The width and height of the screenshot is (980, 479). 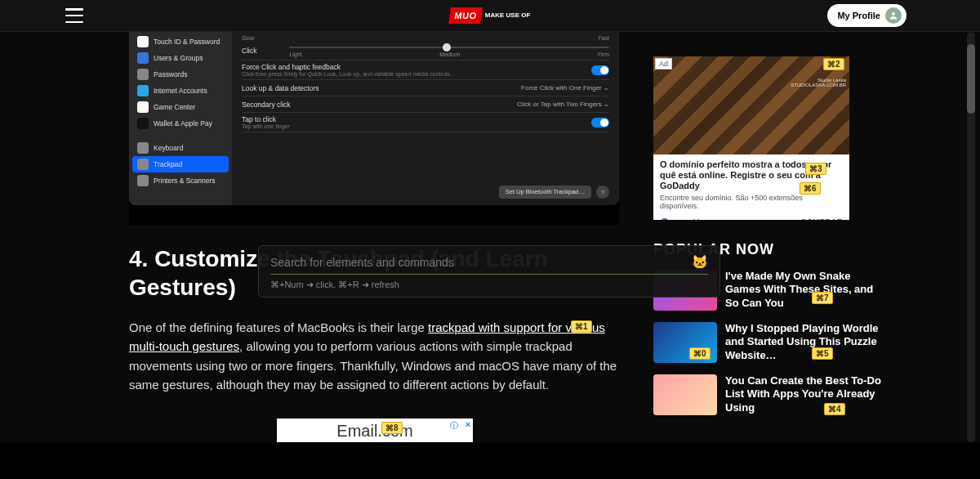 I want to click on macos-sidebar-item: Keyboard, so click(x=180, y=148).